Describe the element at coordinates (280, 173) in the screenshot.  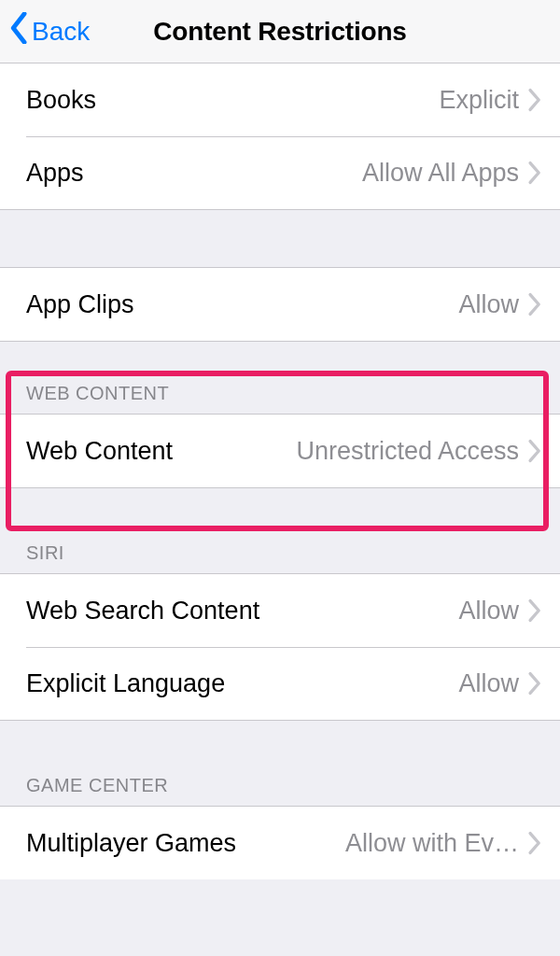
I see `row-apps: Apps Allow All Apps` at that location.